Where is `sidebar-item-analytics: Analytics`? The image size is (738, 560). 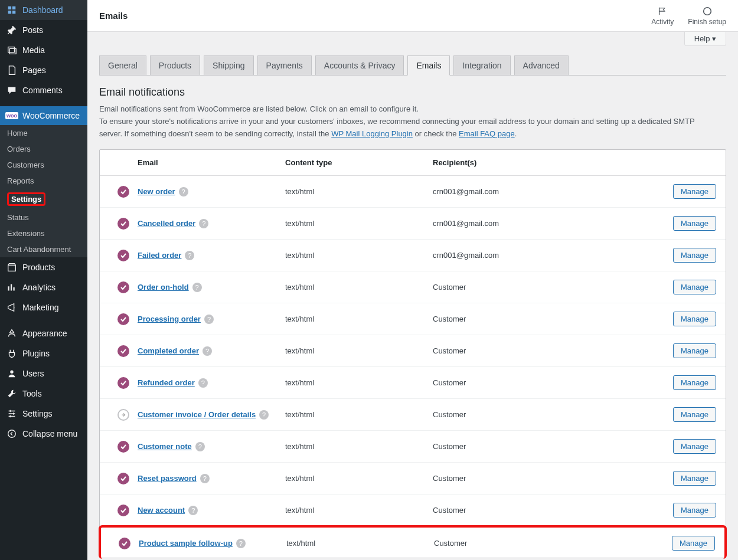
sidebar-item-analytics: Analytics is located at coordinates (44, 287).